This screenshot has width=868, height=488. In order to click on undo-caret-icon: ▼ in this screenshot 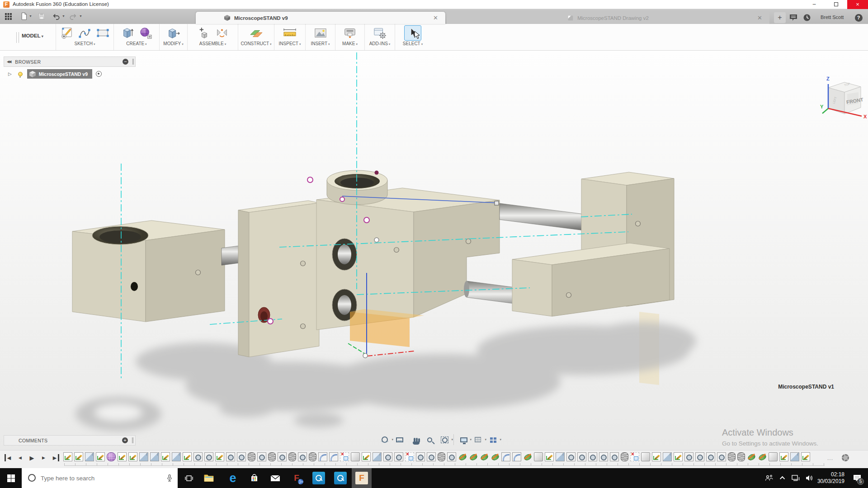, I will do `click(63, 16)`.